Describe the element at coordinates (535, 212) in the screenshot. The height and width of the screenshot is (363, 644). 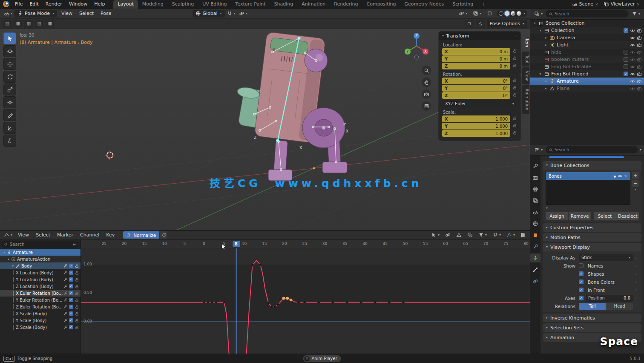
I see `properties-tab-scene` at that location.